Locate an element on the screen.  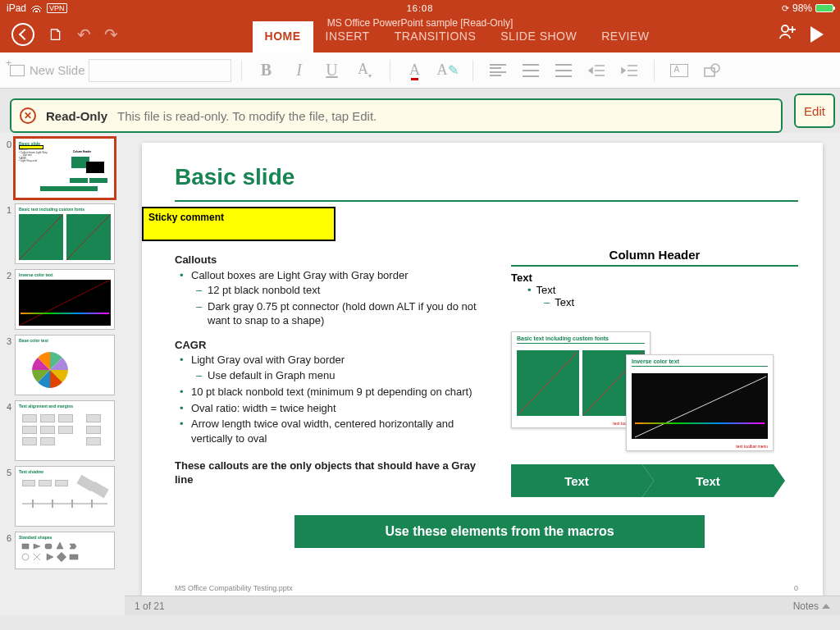
redo-button: ↷ is located at coordinates (112, 34).